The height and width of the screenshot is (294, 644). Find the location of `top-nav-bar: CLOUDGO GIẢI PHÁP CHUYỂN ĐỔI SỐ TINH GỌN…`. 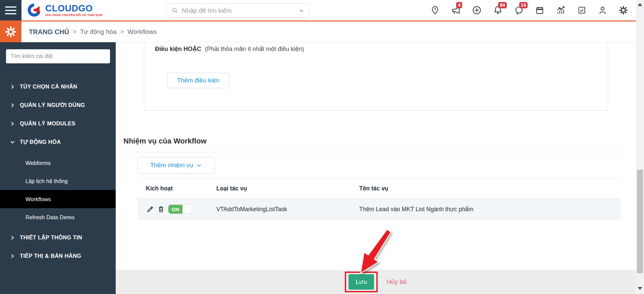

top-nav-bar: CLOUDGO GIẢI PHÁP CHUYỂN ĐỔI SỐ TINH GỌN… is located at coordinates (318, 11).